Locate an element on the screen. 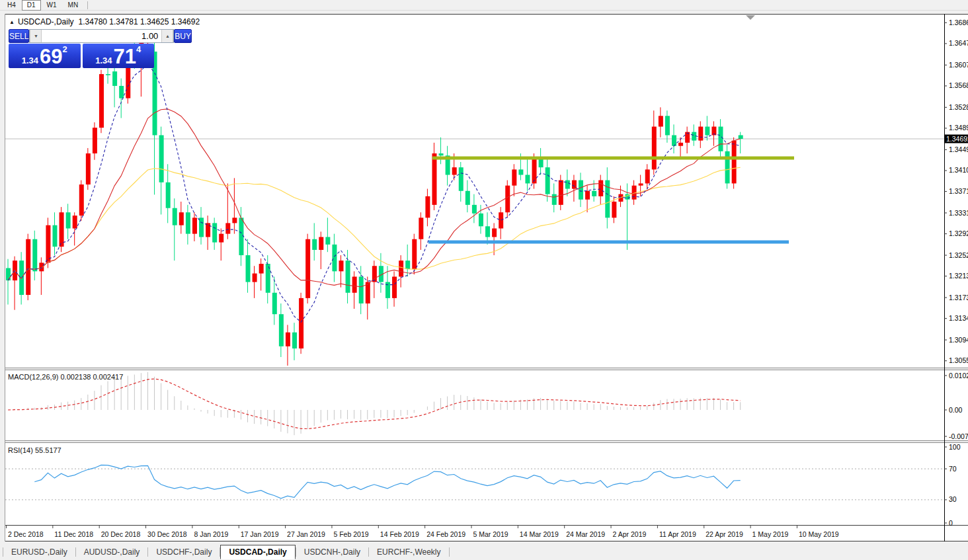 This screenshot has height=560, width=968. svg-text: 1 May 2019 is located at coordinates (771, 534).